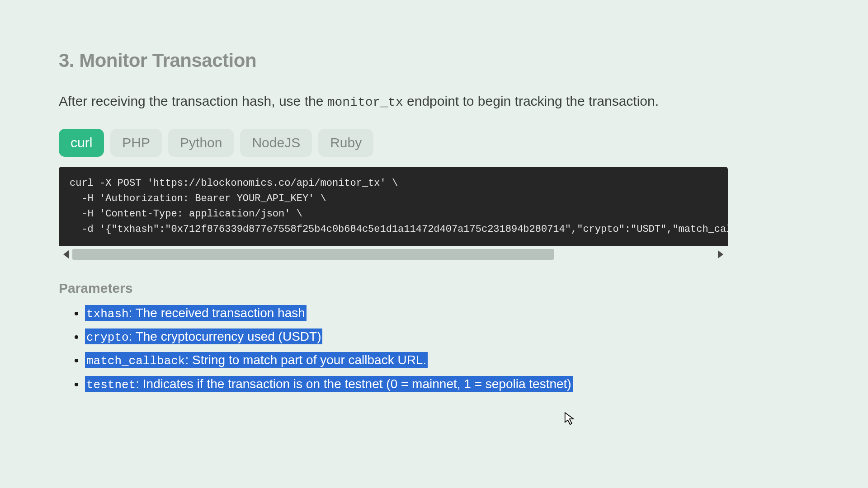 This screenshot has width=868, height=488. I want to click on tab-ruby: Ruby, so click(346, 143).